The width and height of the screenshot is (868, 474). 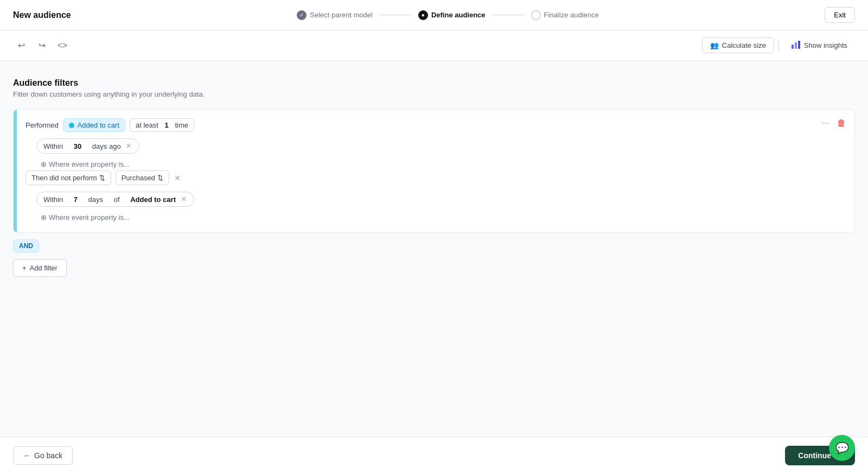 I want to click on event-name: Added to cart, so click(x=99, y=125).